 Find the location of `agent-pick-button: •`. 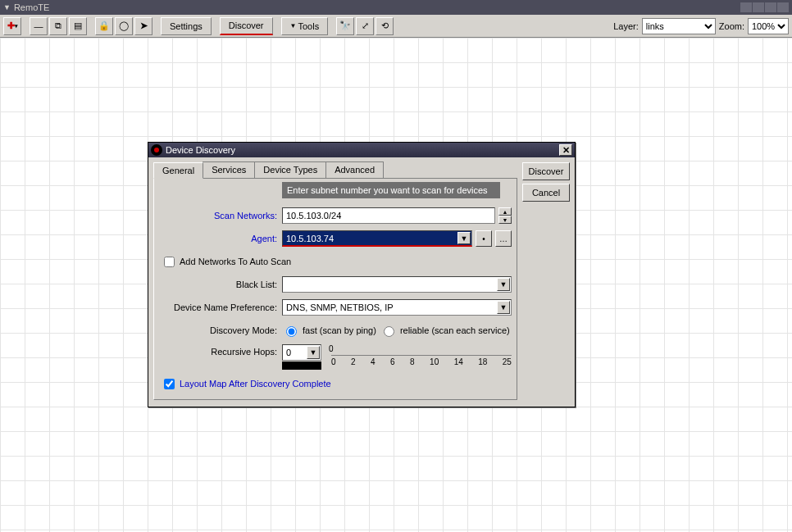

agent-pick-button: • is located at coordinates (484, 239).